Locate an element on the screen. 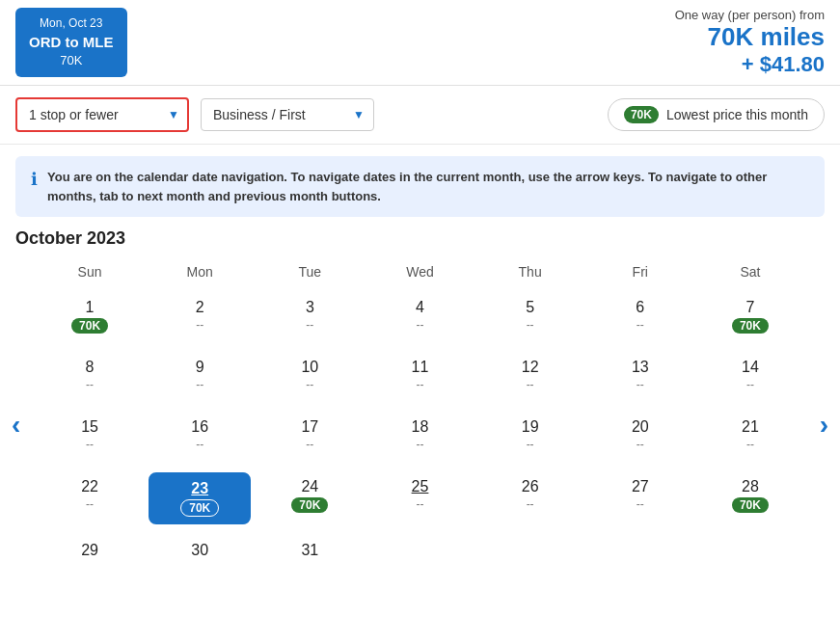 This screenshot has width=840, height=642. day-number: 27 is located at coordinates (640, 487).